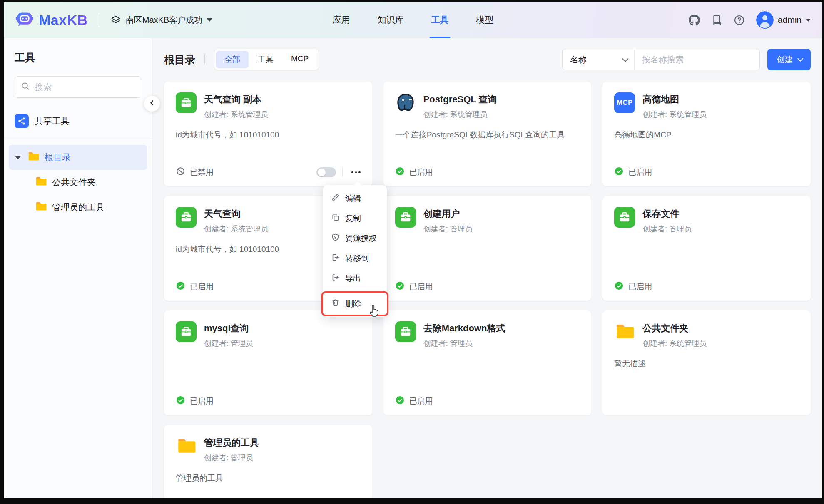 This screenshot has height=504, width=824. Describe the element at coordinates (164, 20) in the screenshot. I see `workspace-name: 南区MaxKB客户成功` at that location.